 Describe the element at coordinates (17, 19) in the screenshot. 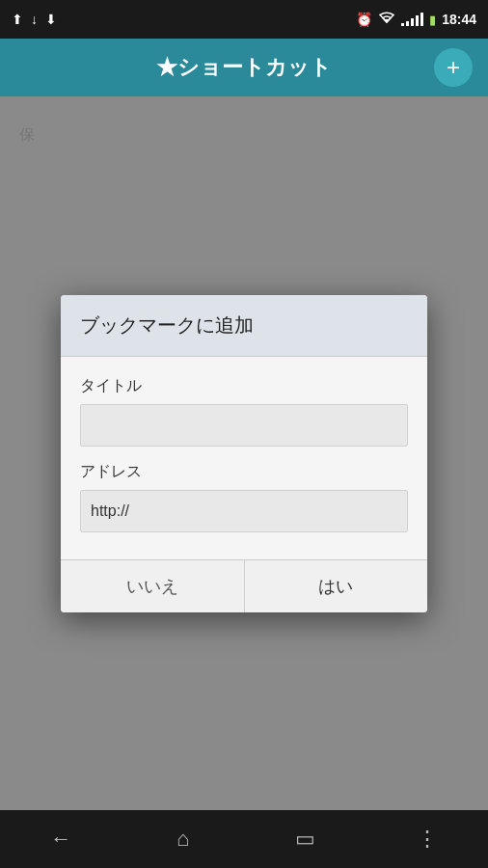

I see `usb-icon: ⬆` at that location.